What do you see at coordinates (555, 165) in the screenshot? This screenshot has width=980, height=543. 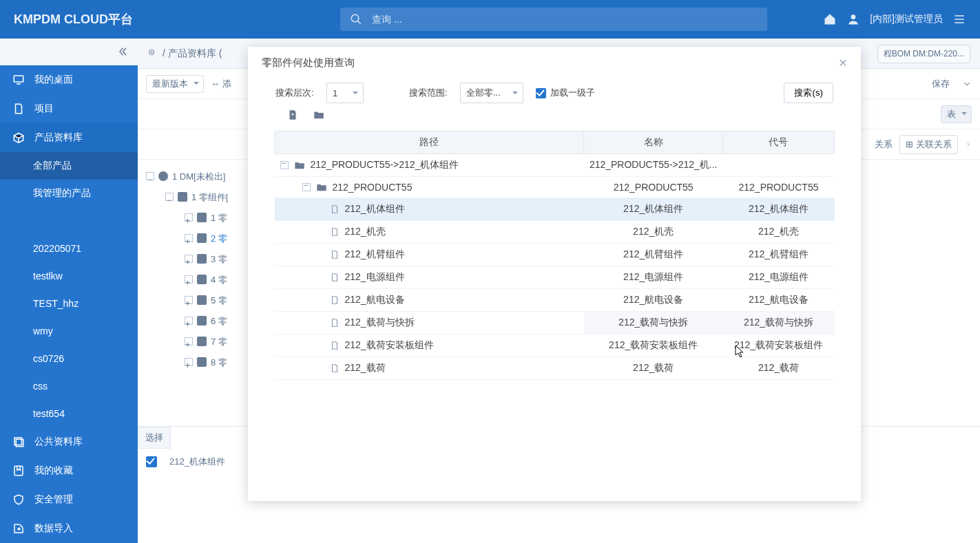 I see `table-row: 212_PRODUCT55->212_机体组件212_PRODUCT55->21…` at bounding box center [555, 165].